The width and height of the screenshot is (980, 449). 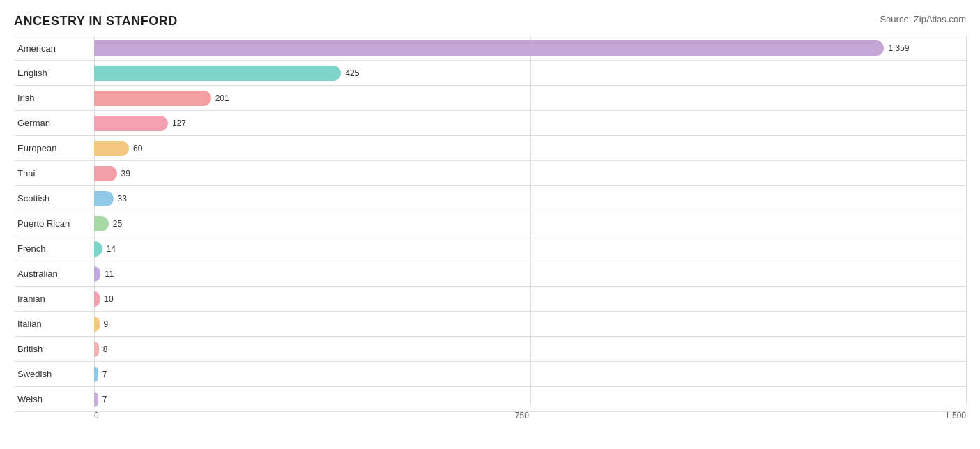 What do you see at coordinates (125, 174) in the screenshot?
I see `bar-value: 39` at bounding box center [125, 174].